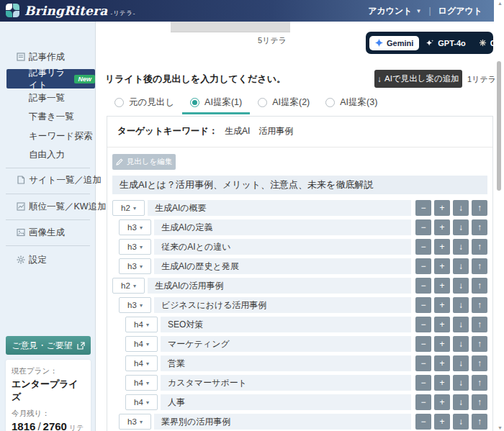 This screenshot has width=504, height=431. I want to click on sidebar-item-article-rewrite: 記事リライト New, so click(50, 79).